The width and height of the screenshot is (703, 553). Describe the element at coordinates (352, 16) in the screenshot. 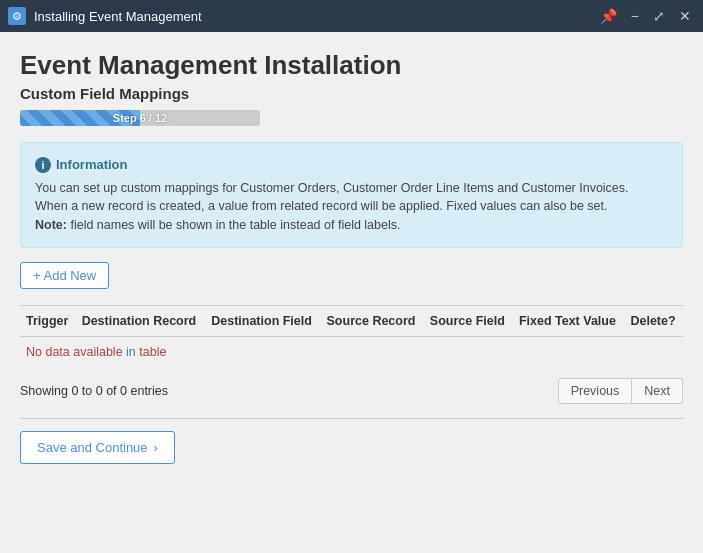

I see `title-bar: ⚙ Installing Event Management 📌 − ⤢ ✕` at that location.